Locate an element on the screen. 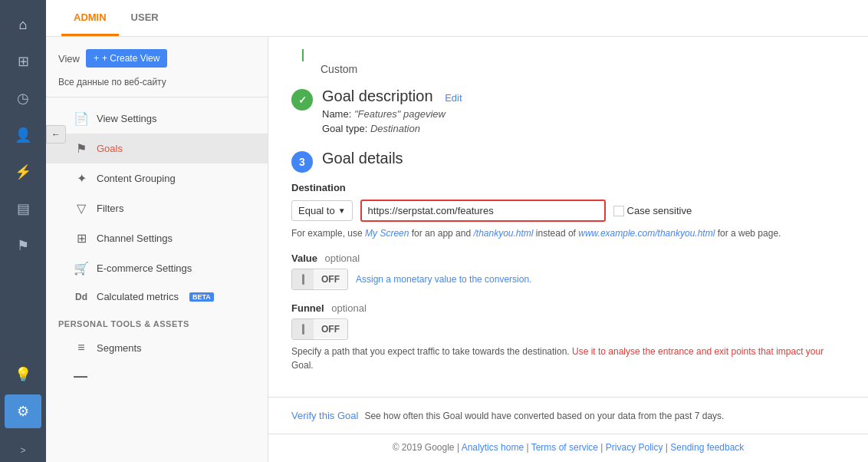 This screenshot has width=868, height=462. hint-mid2: instead of is located at coordinates (557, 233).